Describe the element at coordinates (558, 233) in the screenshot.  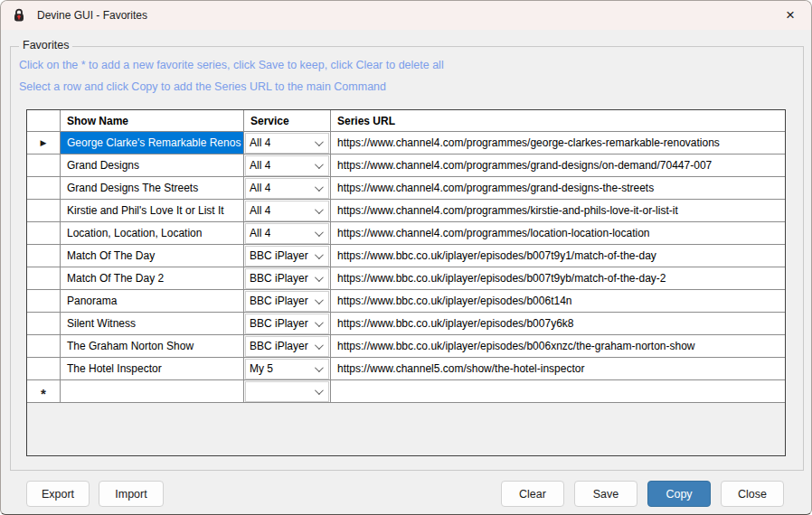
I see `series-url-cell: https://www.channel4.com/programmes/loca…` at that location.